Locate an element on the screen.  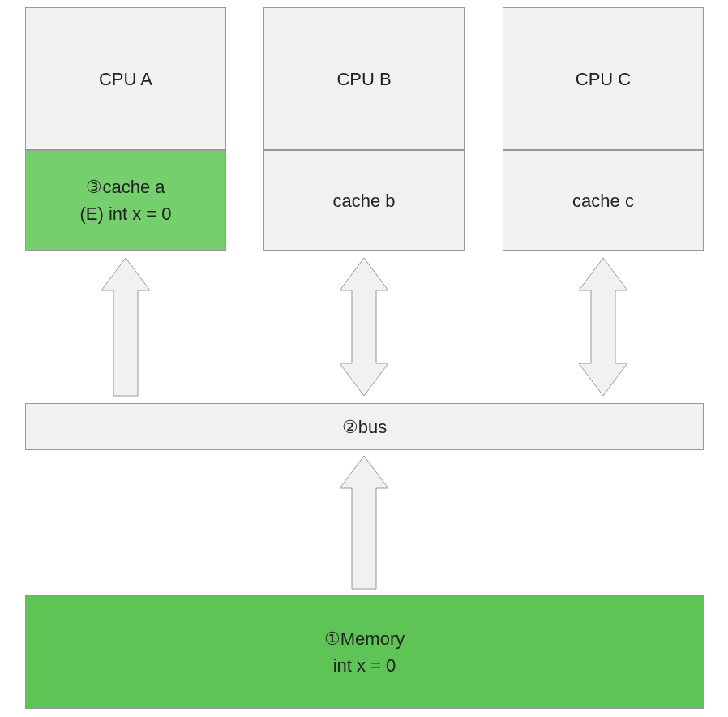
cache-a-line2: (E) int x = 0 is located at coordinates (125, 214).